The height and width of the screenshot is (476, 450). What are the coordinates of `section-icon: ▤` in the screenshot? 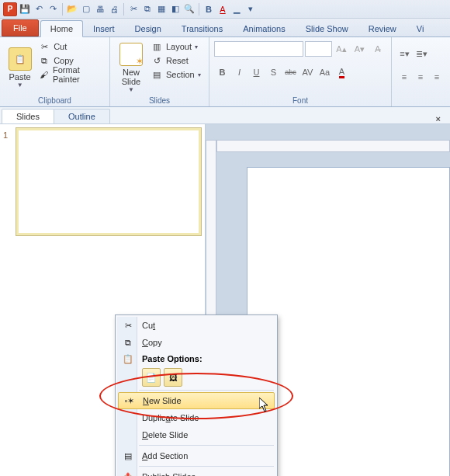 It's located at (157, 75).